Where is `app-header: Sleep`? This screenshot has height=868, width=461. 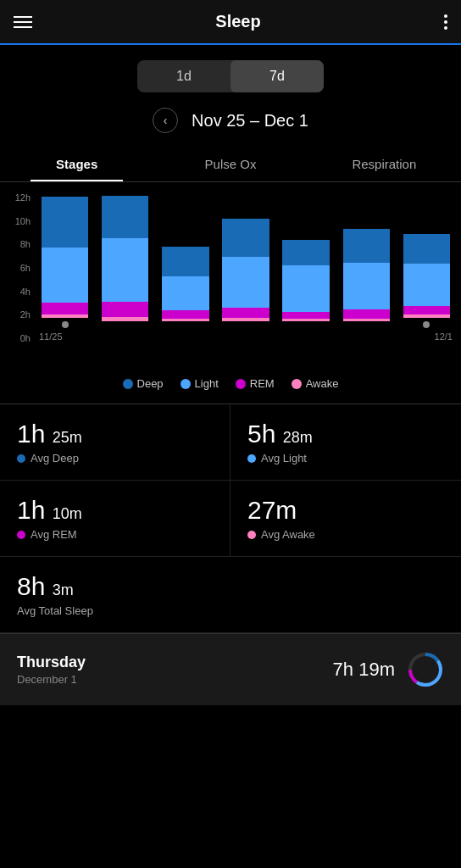 app-header: Sleep is located at coordinates (230, 22).